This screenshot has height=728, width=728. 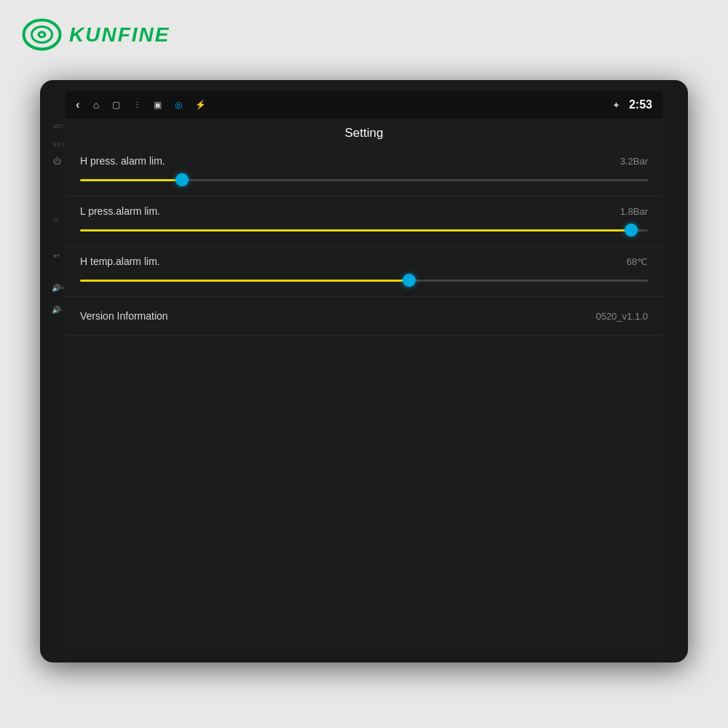 I want to click on home-nav-icon: ⌂, so click(x=96, y=105).